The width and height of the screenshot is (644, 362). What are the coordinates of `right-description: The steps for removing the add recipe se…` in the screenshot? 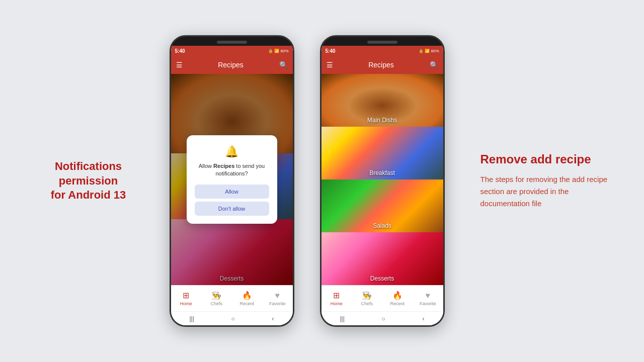 It's located at (546, 192).